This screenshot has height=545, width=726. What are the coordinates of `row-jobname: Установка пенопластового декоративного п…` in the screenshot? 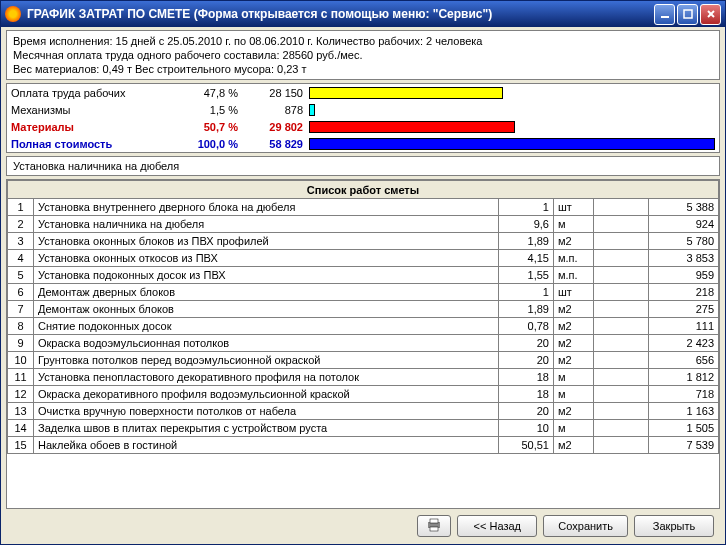 It's located at (266, 378).